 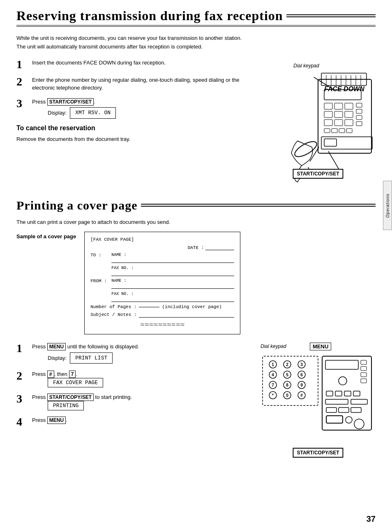 I want to click on from-fax-label: FAX NO. :, so click(x=173, y=294).